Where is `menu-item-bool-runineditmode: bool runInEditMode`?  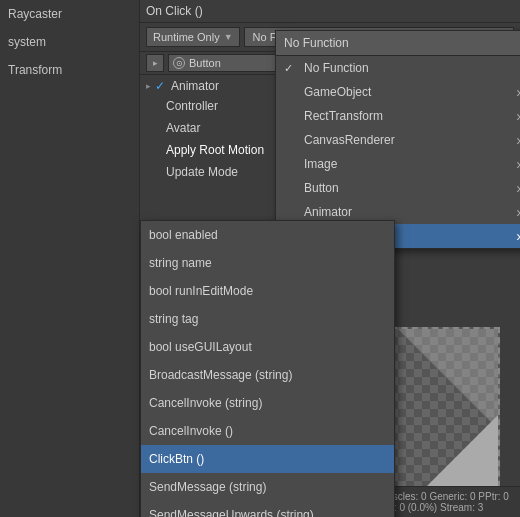 menu-item-bool-runineditmode: bool runInEditMode is located at coordinates (268, 291).